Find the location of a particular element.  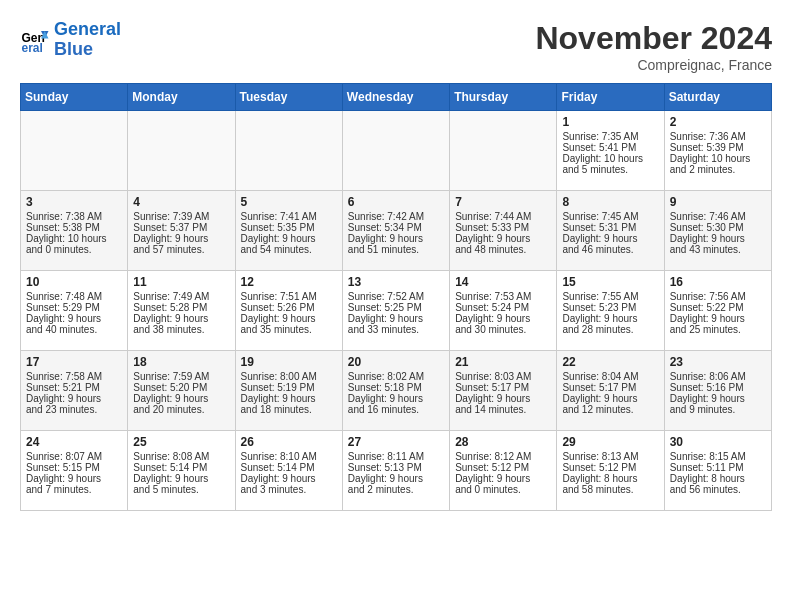

day-info-line: and 0 minutes. is located at coordinates (503, 490).